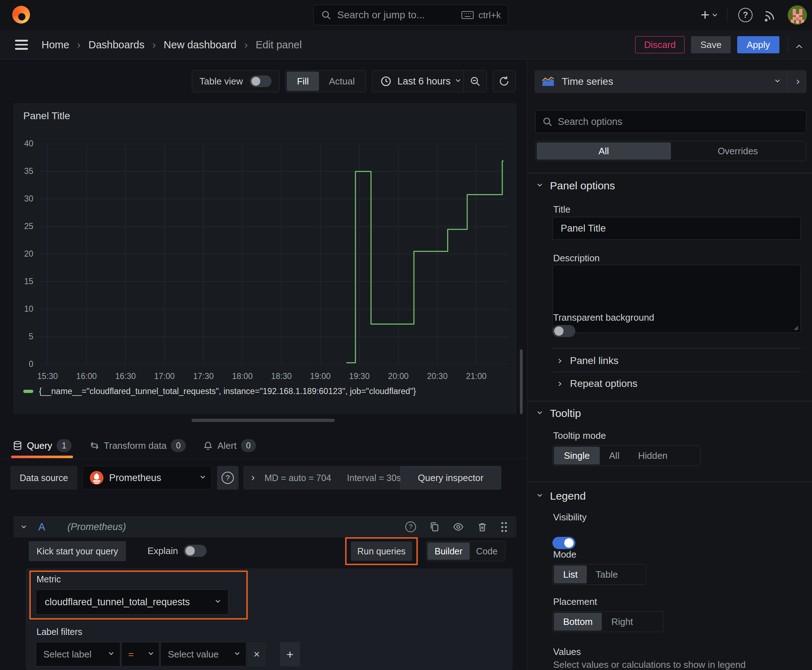 This screenshot has height=670, width=812. I want to click on datasource-picker: Prometheus, so click(147, 478).